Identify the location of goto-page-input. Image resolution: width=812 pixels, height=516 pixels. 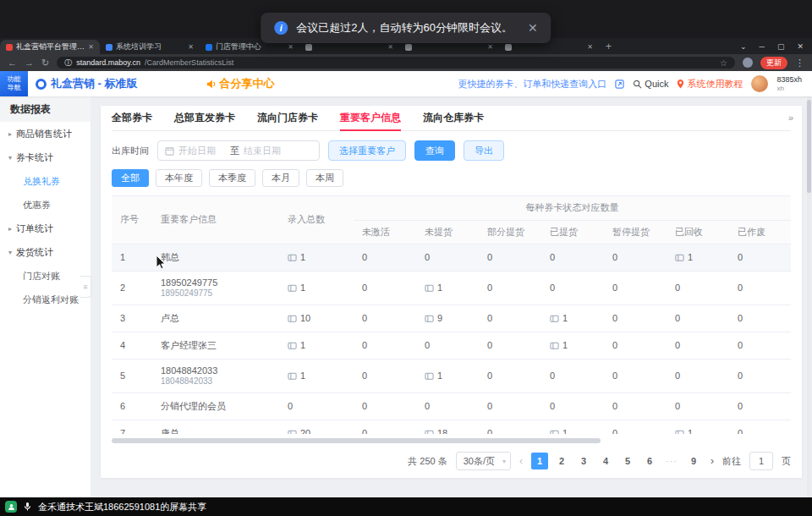
(761, 461).